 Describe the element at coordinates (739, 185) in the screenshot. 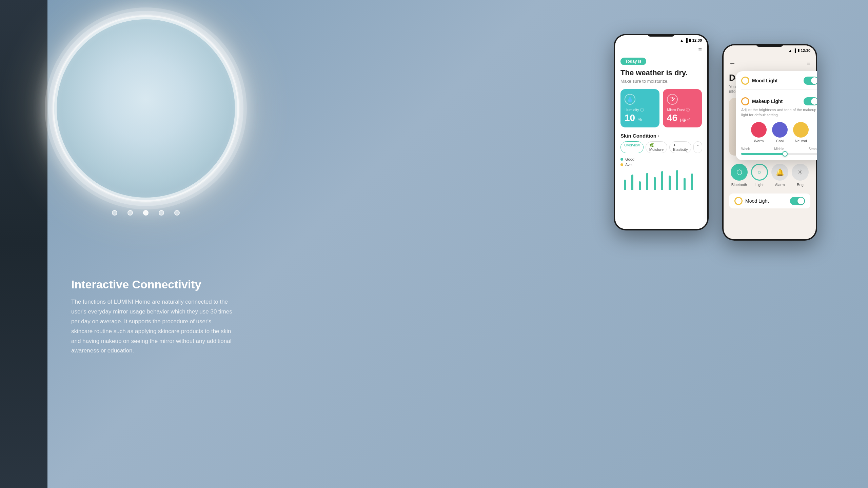

I see `bluetooth-label: Bluetooth` at that location.